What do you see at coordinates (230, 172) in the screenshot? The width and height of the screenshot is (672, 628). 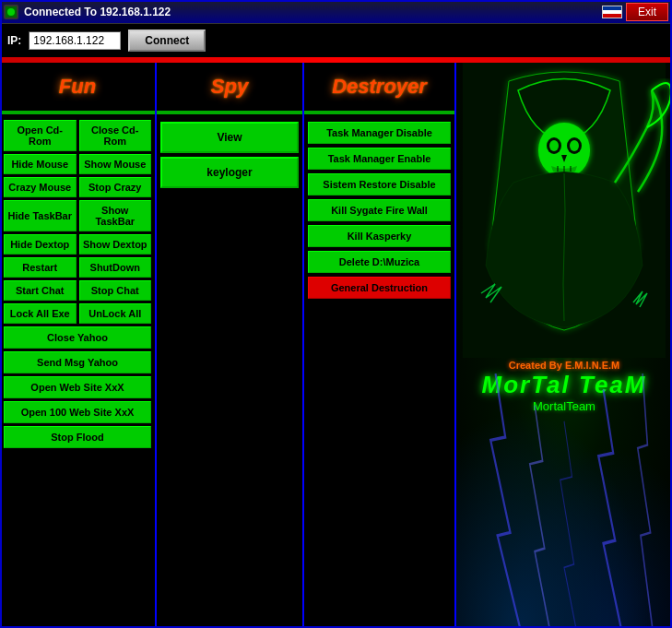 I see `keyloger-button: keyloger` at bounding box center [230, 172].